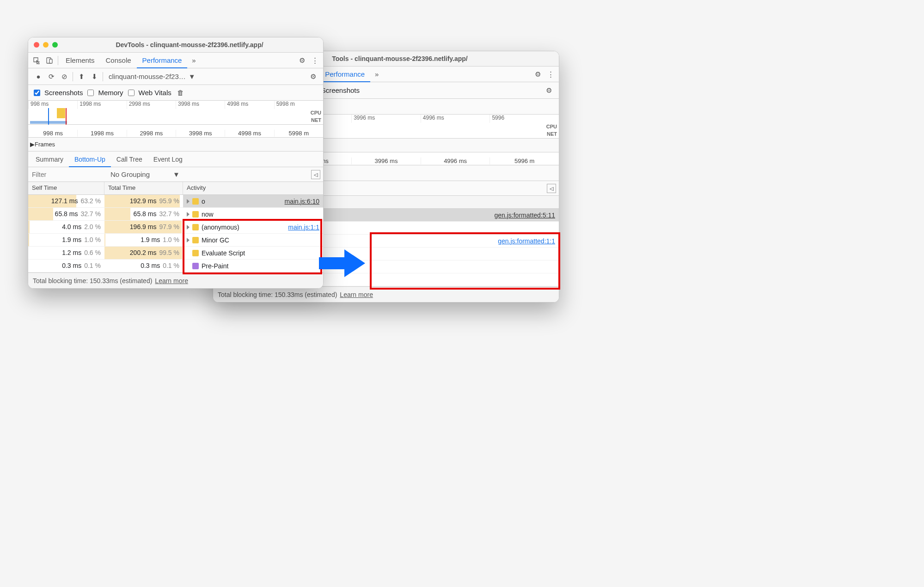 Image resolution: width=924 pixels, height=587 pixels. What do you see at coordinates (151, 105) in the screenshot?
I see `tick: 2998 ms` at bounding box center [151, 105].